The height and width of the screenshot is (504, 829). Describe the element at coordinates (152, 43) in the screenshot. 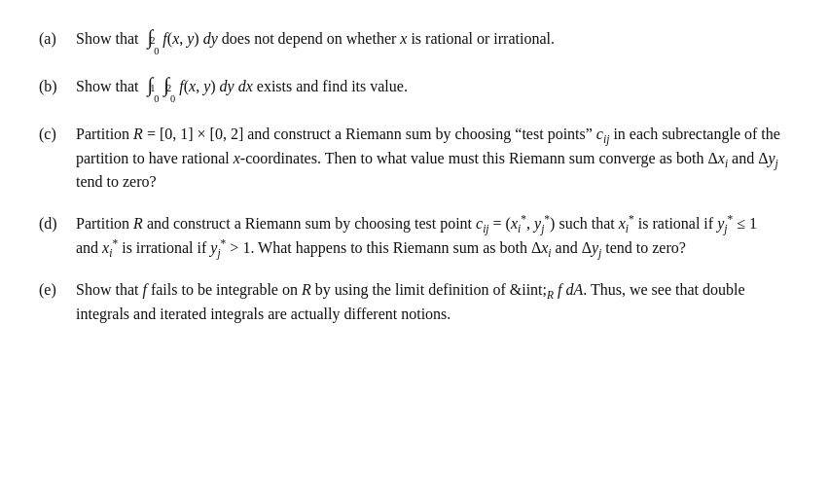

I see `integral-a: ∫20` at that location.